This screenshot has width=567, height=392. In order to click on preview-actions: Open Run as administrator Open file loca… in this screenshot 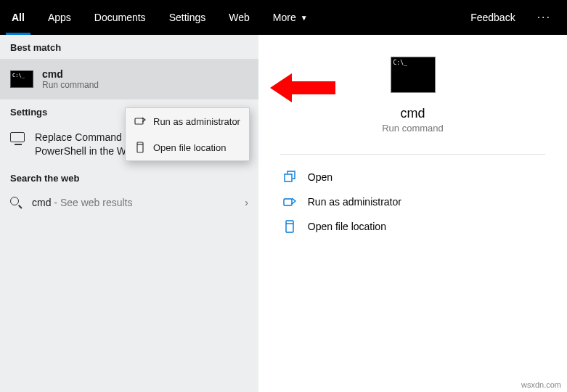, I will do `click(413, 202)`.